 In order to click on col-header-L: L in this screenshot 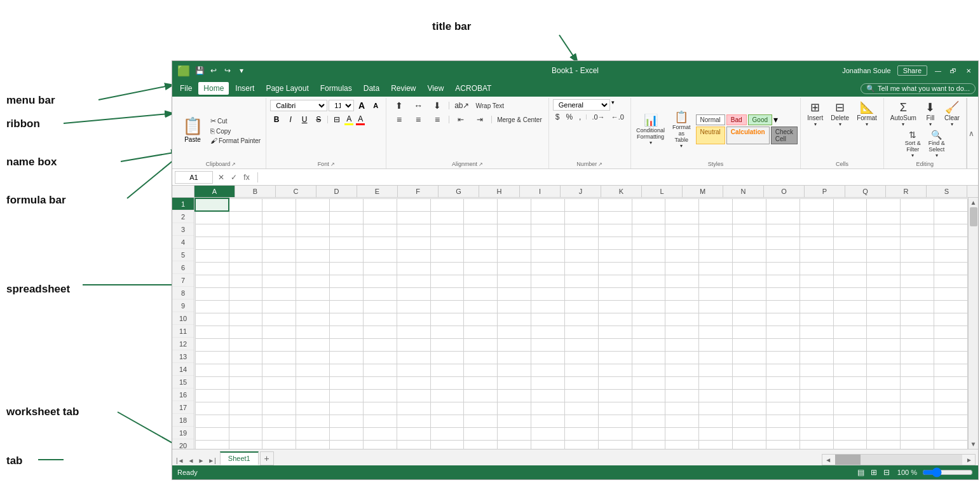, I will do `click(662, 191)`.